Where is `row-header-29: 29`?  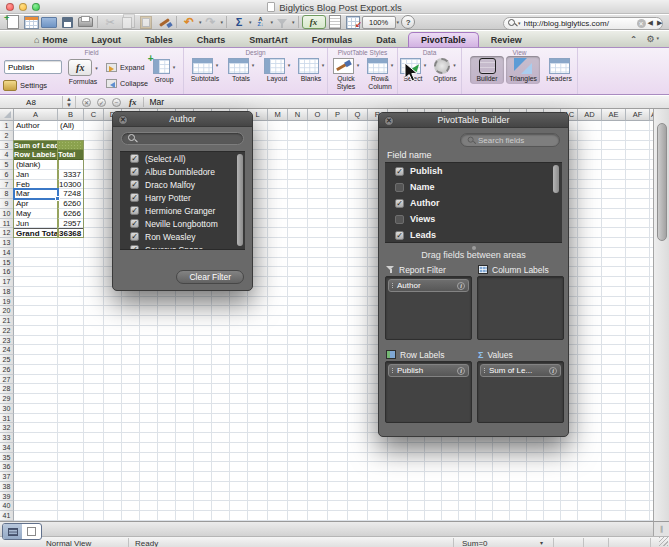
row-header-29: 29 is located at coordinates (7, 399).